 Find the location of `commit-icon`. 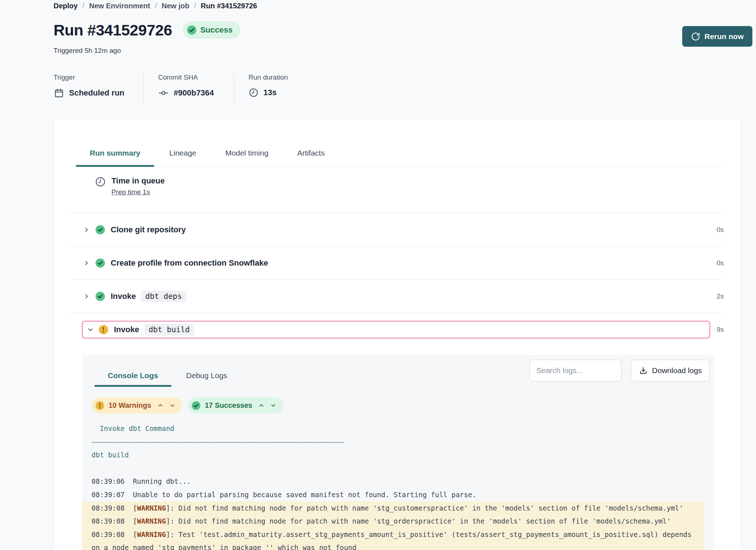

commit-icon is located at coordinates (163, 93).